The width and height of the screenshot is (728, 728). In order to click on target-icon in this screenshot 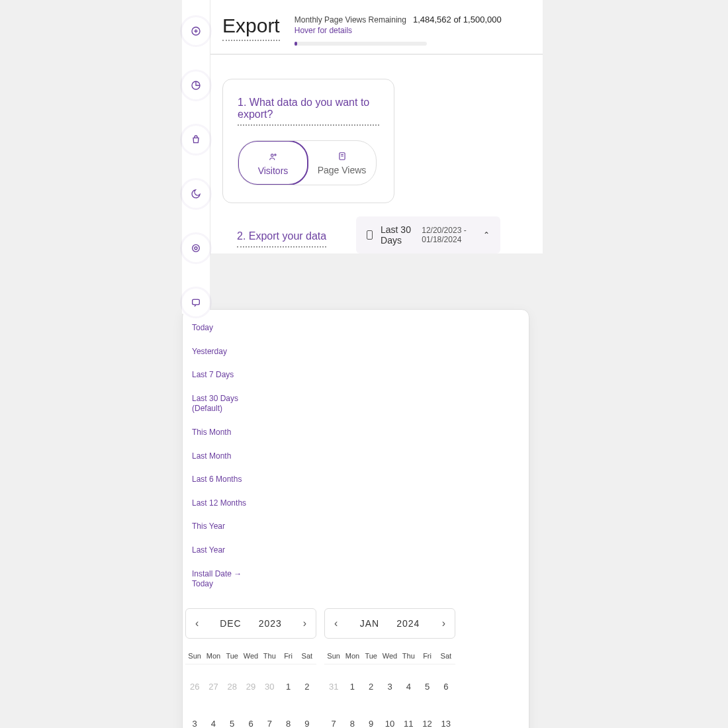, I will do `click(196, 248)`.